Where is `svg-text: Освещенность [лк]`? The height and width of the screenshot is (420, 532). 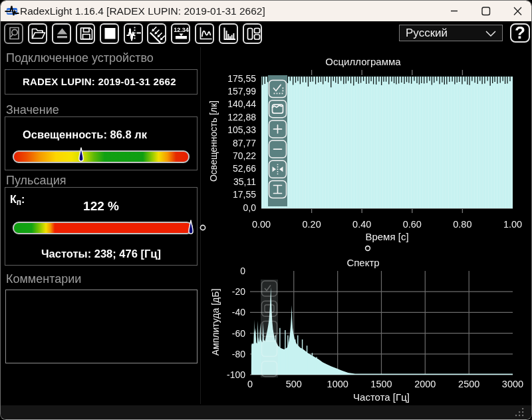
svg-text: Освещенность [лк] is located at coordinates (213, 141).